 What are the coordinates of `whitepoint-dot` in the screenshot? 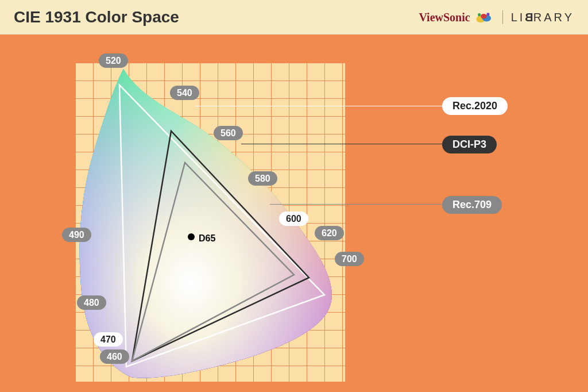 It's located at (191, 237).